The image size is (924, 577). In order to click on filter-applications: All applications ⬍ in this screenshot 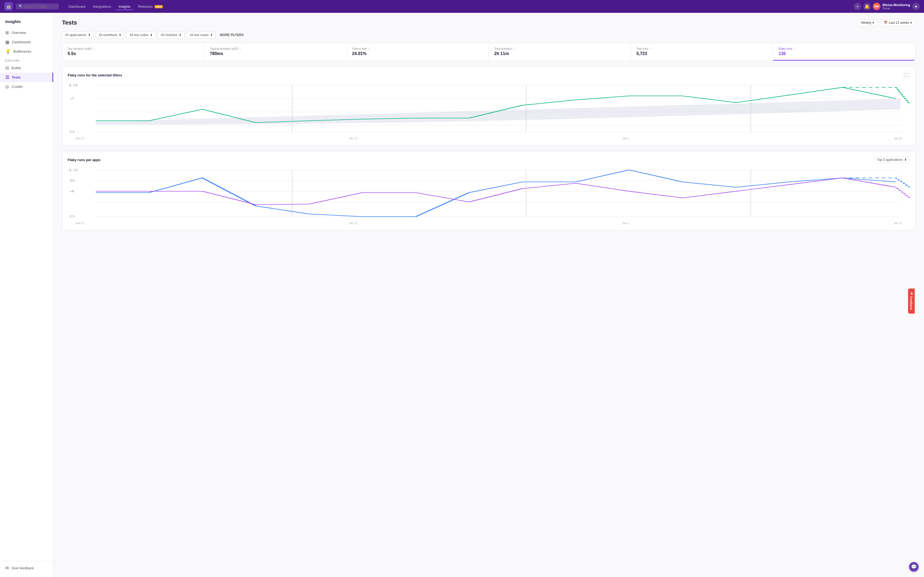, I will do `click(78, 35)`.